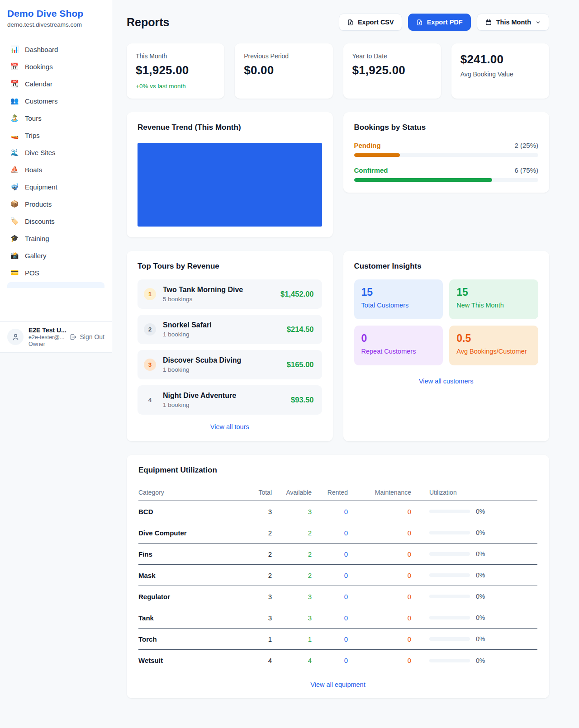  I want to click on view-all-equipment-link: View all equipment, so click(338, 685).